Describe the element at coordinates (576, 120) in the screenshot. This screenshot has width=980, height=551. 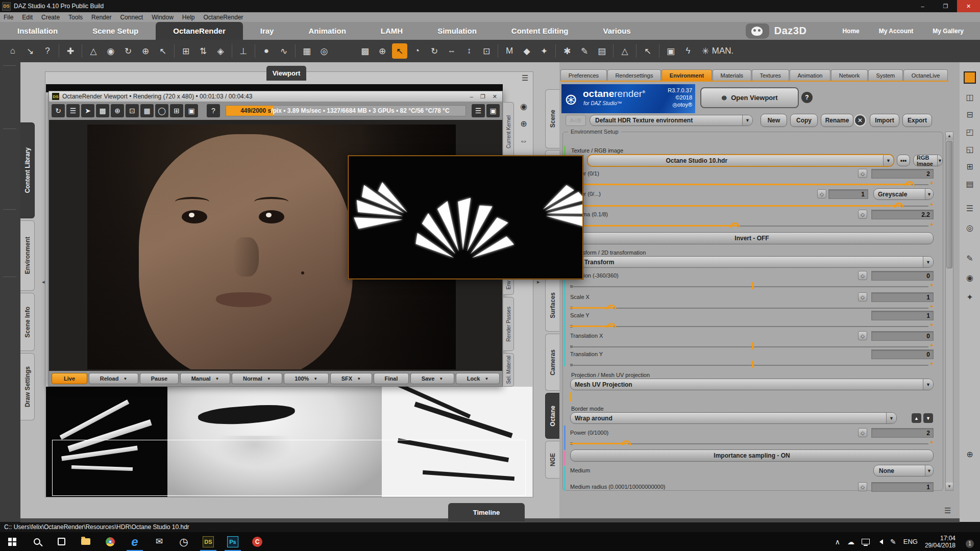
I see `ab-compare-button: A</B` at that location.